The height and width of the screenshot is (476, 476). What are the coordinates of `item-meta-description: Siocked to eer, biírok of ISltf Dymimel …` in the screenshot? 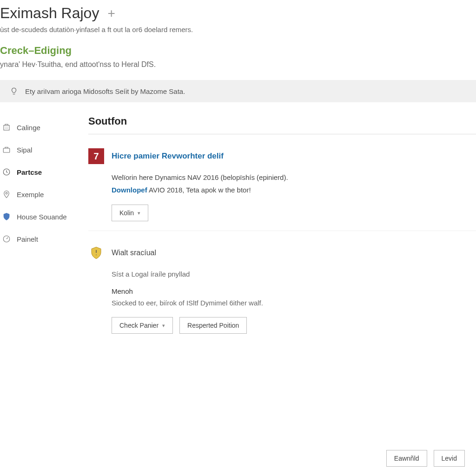 It's located at (294, 303).